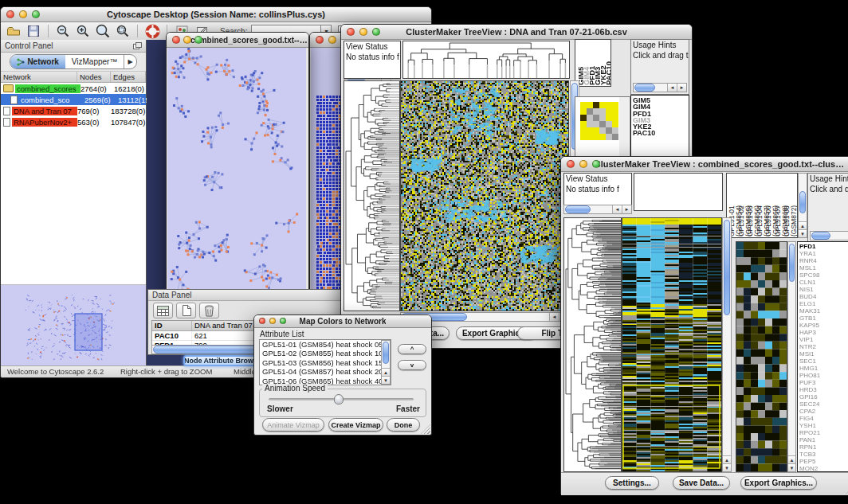 Image resolution: width=848 pixels, height=504 pixels. Describe the element at coordinates (803, 205) in the screenshot. I see `column-labels-scrollbar: ▲▼` at that location.